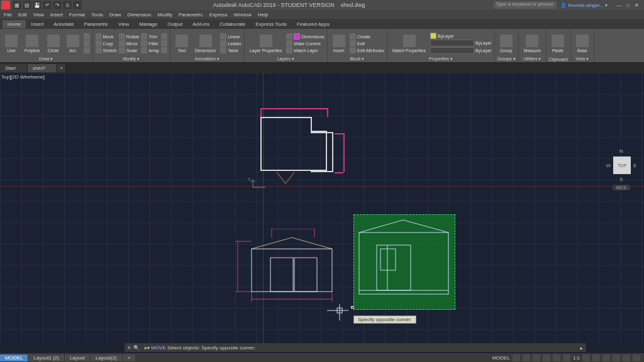 The image size is (644, 362). I want to click on mirror-button: Mirror, so click(130, 43).